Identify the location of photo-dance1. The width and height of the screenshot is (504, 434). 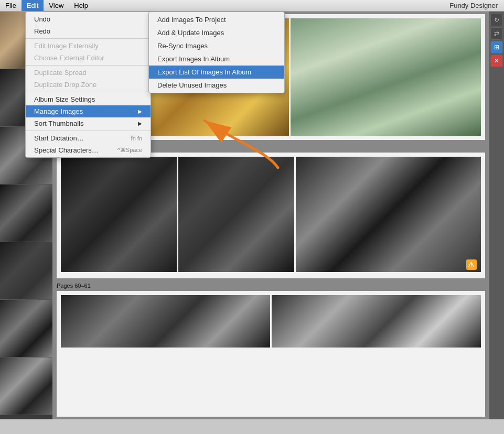
(119, 215).